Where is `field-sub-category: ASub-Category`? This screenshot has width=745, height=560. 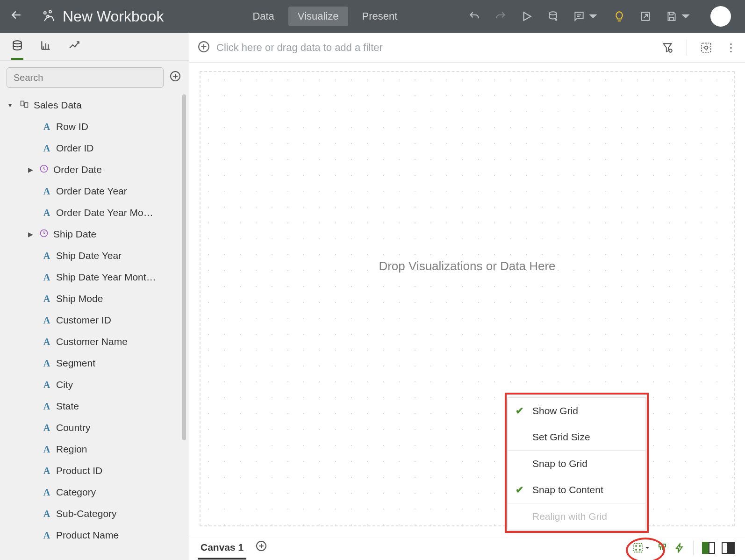
field-sub-category: ASub-Category is located at coordinates (97, 514).